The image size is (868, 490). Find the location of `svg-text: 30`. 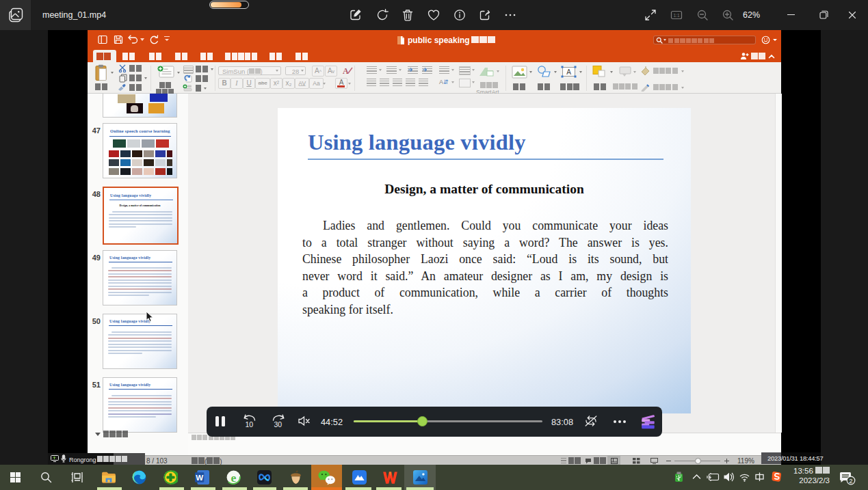

svg-text: 30 is located at coordinates (278, 424).